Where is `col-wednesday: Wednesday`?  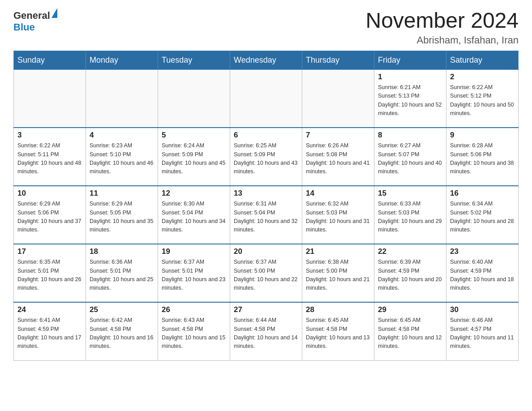
col-wednesday: Wednesday is located at coordinates (266, 60).